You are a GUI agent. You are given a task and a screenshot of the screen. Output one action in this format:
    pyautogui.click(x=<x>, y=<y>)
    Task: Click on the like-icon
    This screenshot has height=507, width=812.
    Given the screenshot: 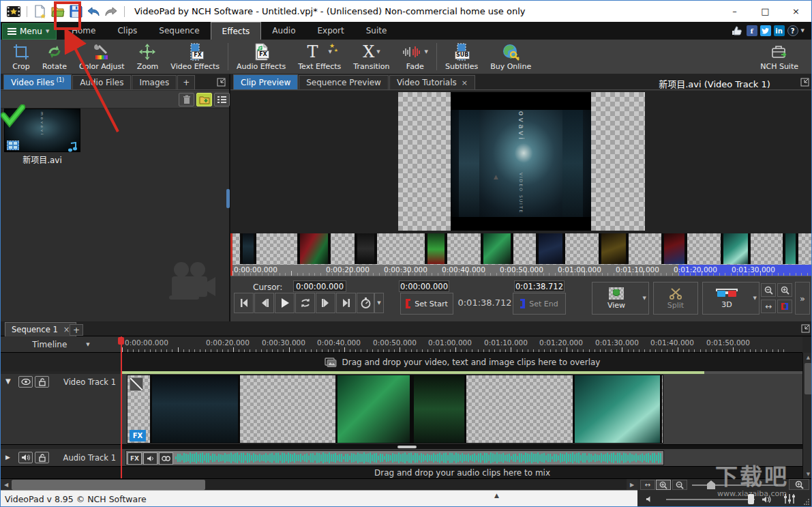 What is the action you would take?
    pyautogui.click(x=736, y=31)
    